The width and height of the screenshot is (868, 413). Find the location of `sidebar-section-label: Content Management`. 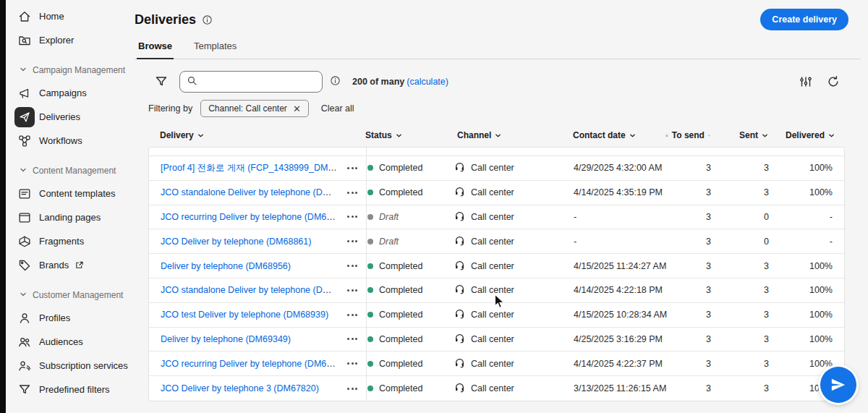

sidebar-section-label: Content Management is located at coordinates (74, 171).